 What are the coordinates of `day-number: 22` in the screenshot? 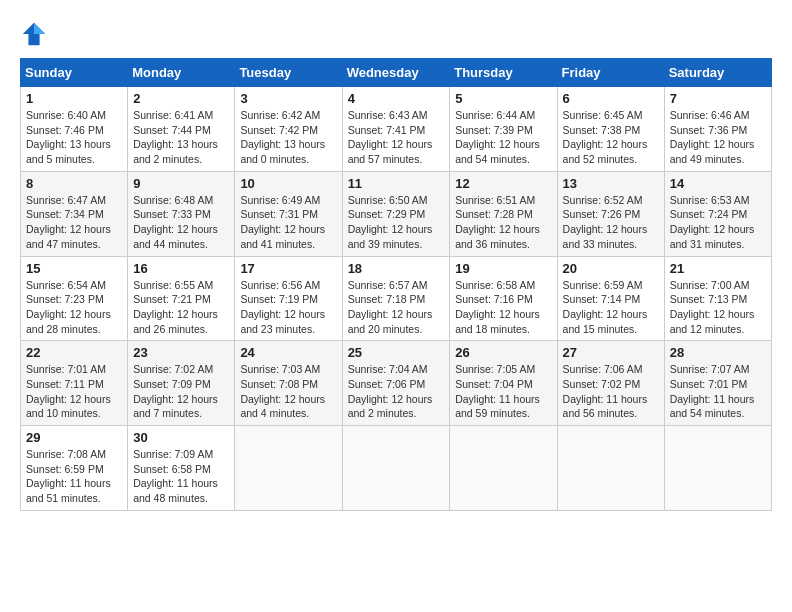 It's located at (74, 352).